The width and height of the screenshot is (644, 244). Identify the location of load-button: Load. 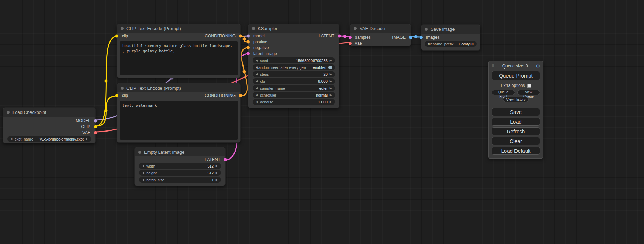
(516, 122).